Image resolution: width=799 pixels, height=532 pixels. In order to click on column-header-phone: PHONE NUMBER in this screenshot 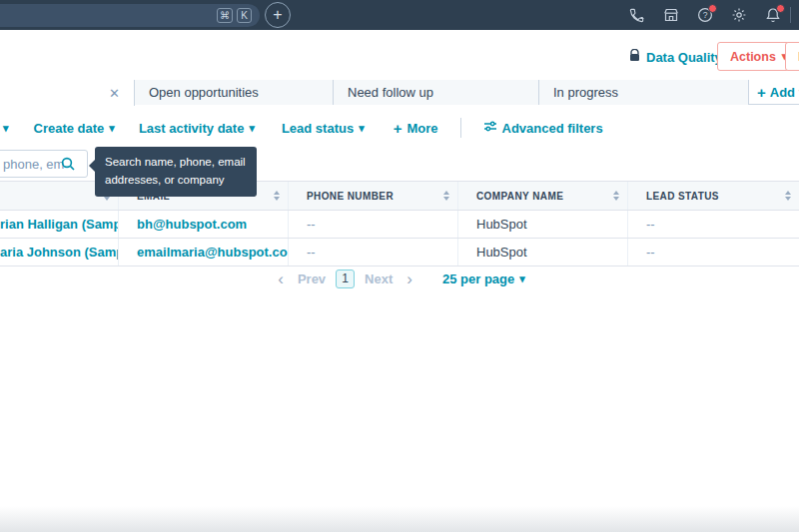, I will do `click(374, 196)`.